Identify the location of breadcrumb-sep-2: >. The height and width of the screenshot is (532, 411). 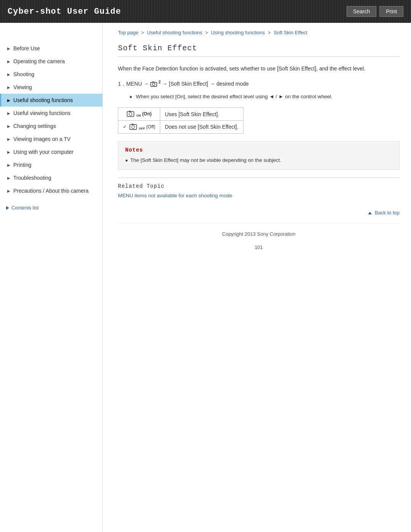
(207, 33).